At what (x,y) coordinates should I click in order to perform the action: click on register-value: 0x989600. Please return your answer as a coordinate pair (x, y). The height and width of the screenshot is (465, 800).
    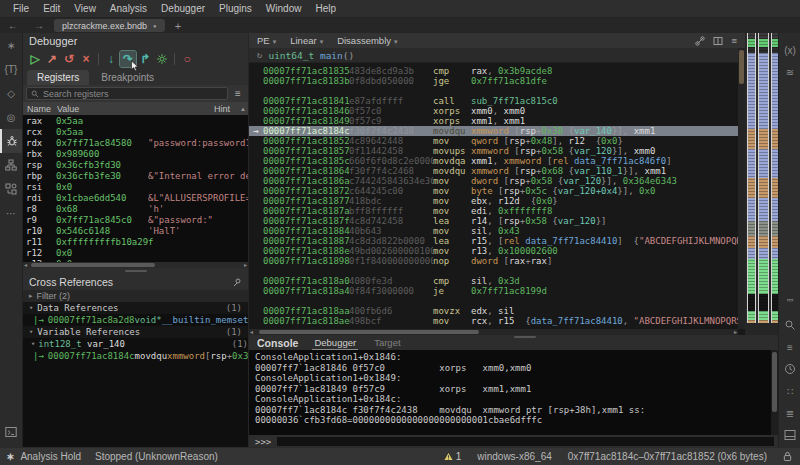
    Looking at the image, I should click on (102, 154).